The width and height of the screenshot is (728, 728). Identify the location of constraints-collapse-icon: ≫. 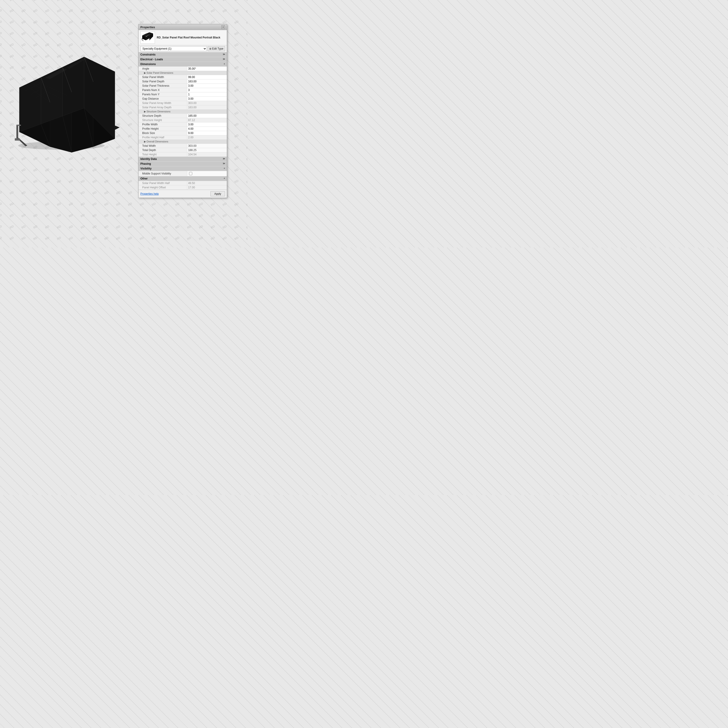
(224, 54).